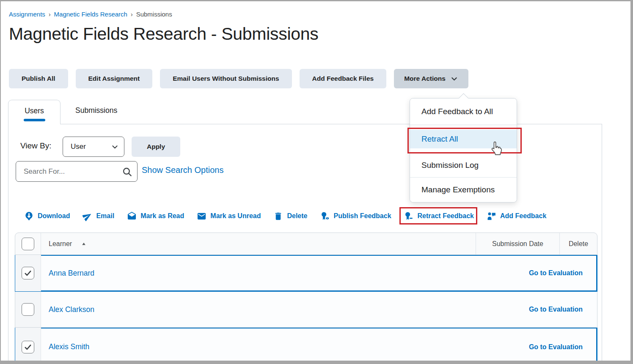  What do you see at coordinates (343, 79) in the screenshot?
I see `add-feedback-files-button: Add Feedback Files` at bounding box center [343, 79].